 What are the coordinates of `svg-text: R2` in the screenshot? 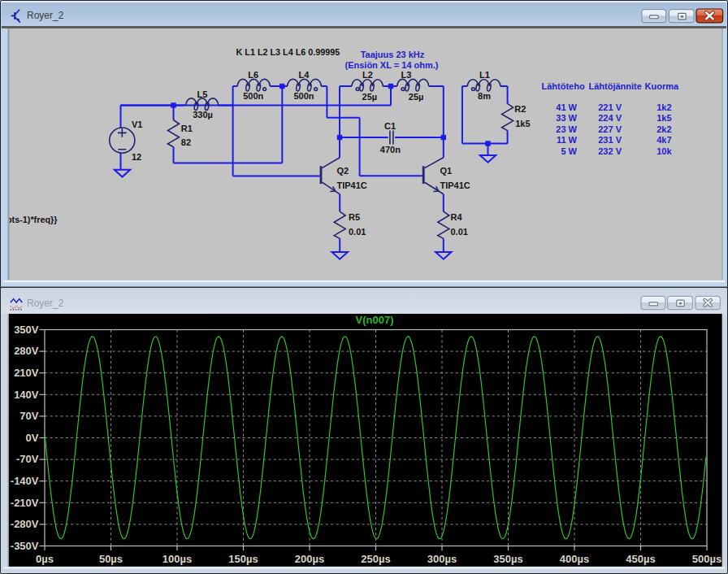 It's located at (520, 109).